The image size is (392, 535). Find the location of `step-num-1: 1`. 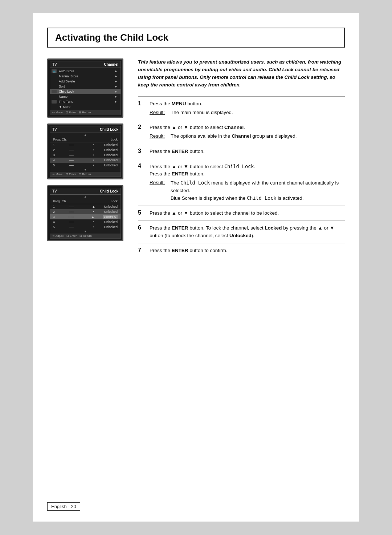

step-num-1: 1 is located at coordinates (141, 104).